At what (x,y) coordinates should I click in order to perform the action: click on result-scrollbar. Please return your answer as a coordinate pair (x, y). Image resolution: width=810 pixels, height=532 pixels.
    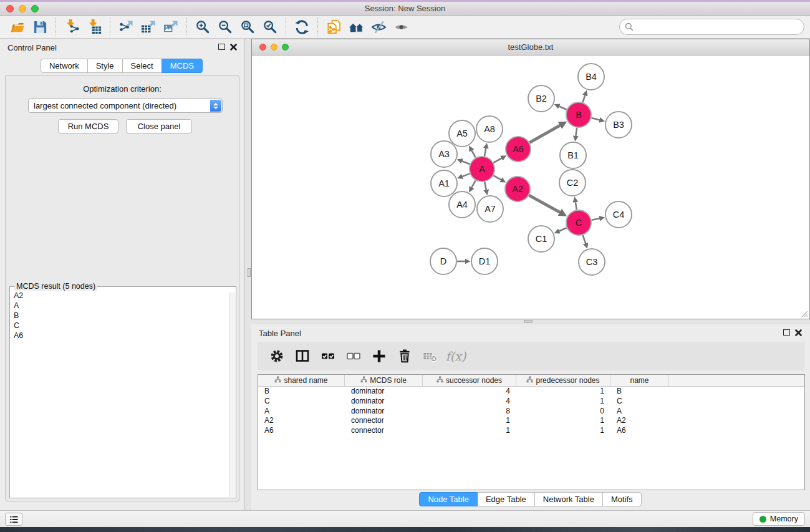
    Looking at the image, I should click on (232, 395).